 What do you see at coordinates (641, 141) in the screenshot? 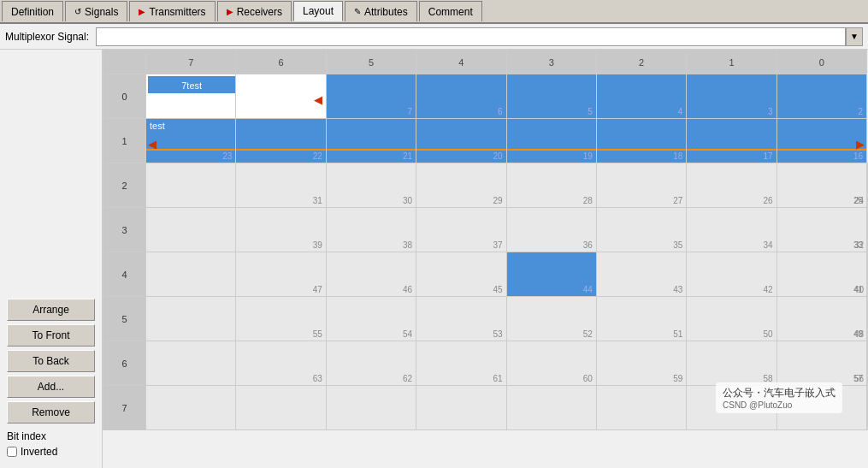
I see `bit-cell: 18` at bounding box center [641, 141].